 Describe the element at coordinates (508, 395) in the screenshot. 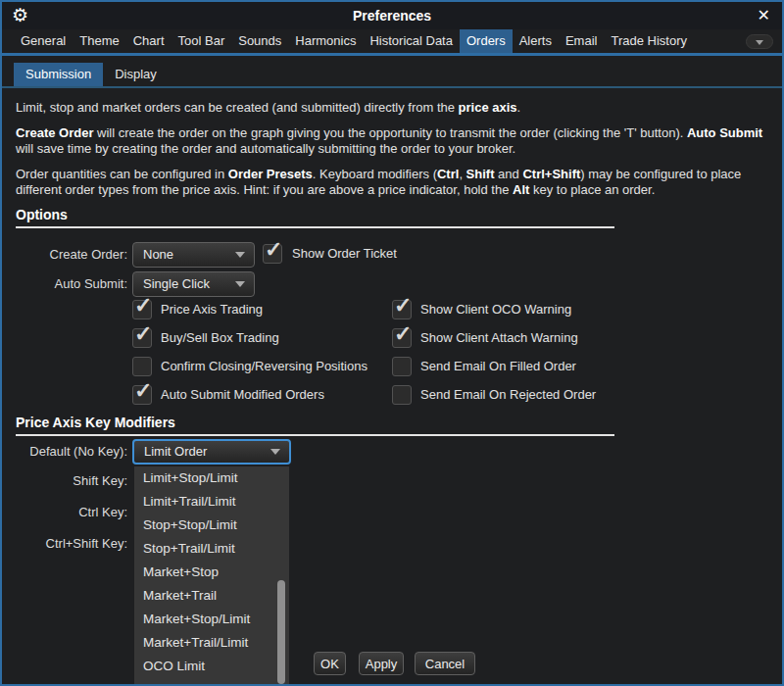

I see `checkbox-send-email-rejected-label: Send Email On Rejected Order` at that location.